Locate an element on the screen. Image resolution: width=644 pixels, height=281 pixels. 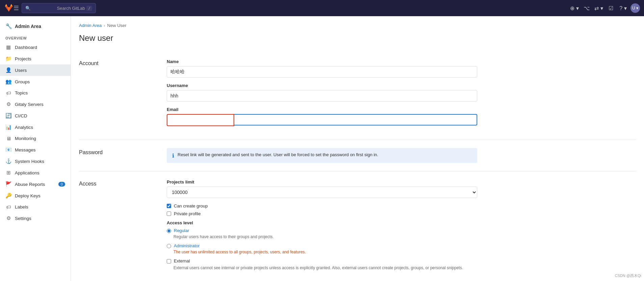
search-placeholder: Search GitLab is located at coordinates (72, 8).